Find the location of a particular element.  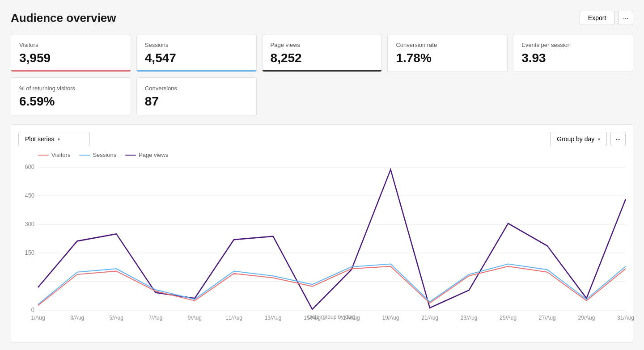

metric-visitors-value: 3,959 is located at coordinates (71, 58).